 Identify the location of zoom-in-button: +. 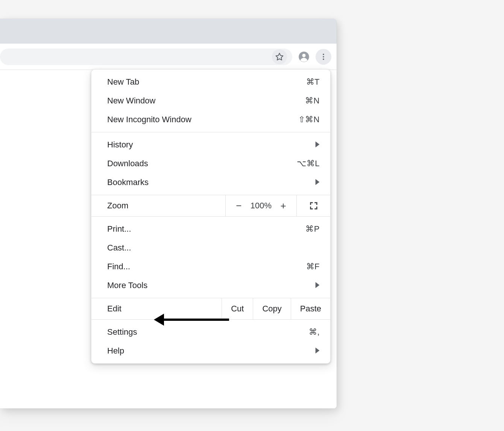
(283, 206).